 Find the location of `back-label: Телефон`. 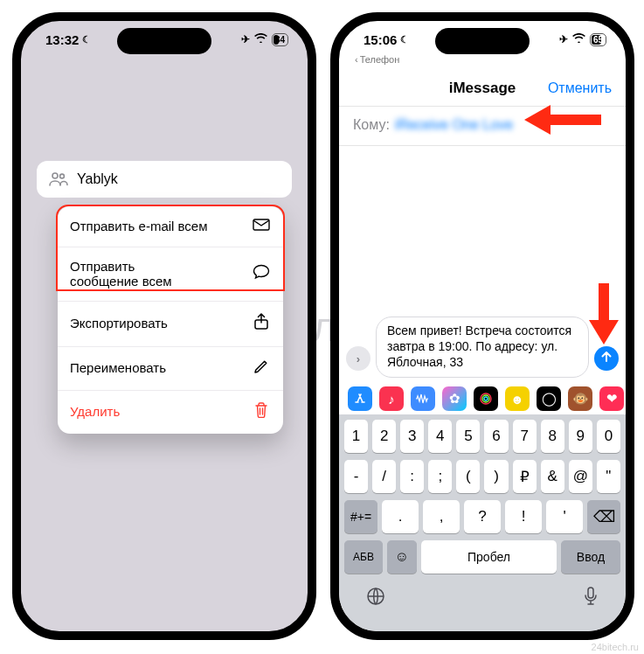

back-label: Телефон is located at coordinates (380, 59).